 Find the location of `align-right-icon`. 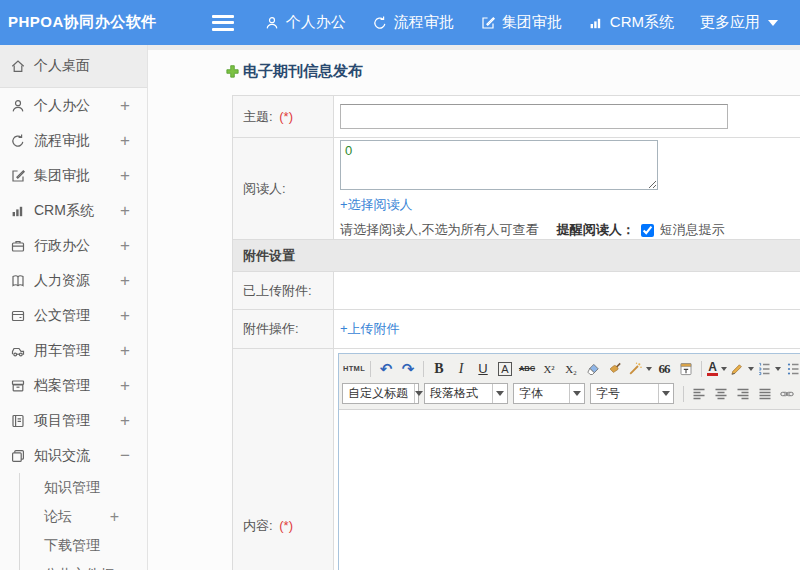

align-right-icon is located at coordinates (743, 394).